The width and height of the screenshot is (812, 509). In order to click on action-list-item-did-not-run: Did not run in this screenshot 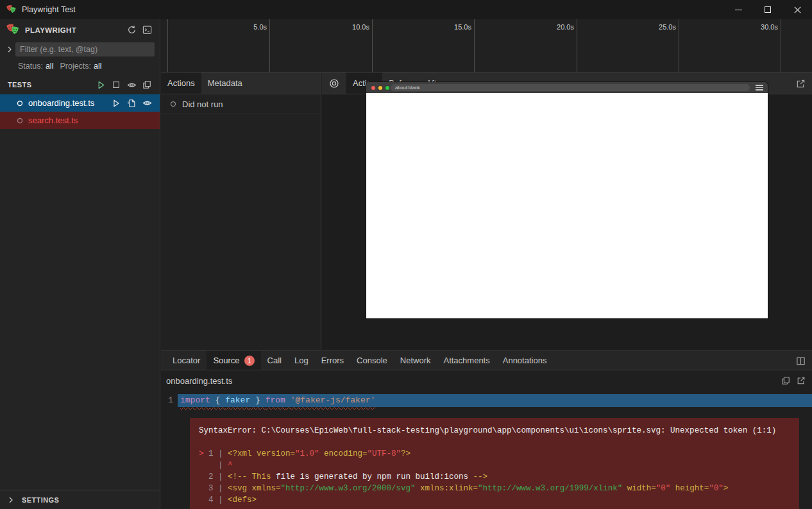, I will do `click(241, 104)`.